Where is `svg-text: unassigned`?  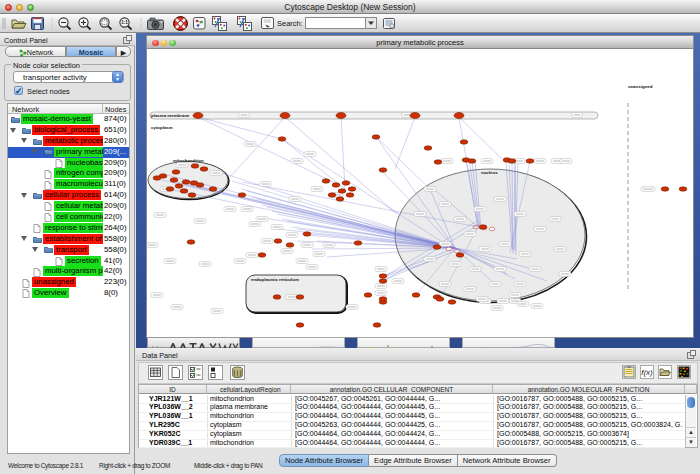
svg-text: unassigned is located at coordinates (640, 86).